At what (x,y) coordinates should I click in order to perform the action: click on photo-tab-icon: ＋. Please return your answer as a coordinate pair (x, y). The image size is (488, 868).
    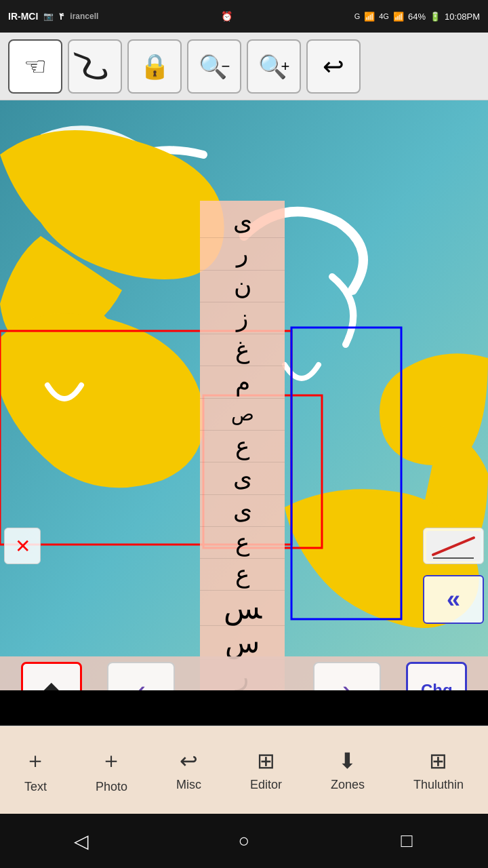
    Looking at the image, I should click on (111, 761).